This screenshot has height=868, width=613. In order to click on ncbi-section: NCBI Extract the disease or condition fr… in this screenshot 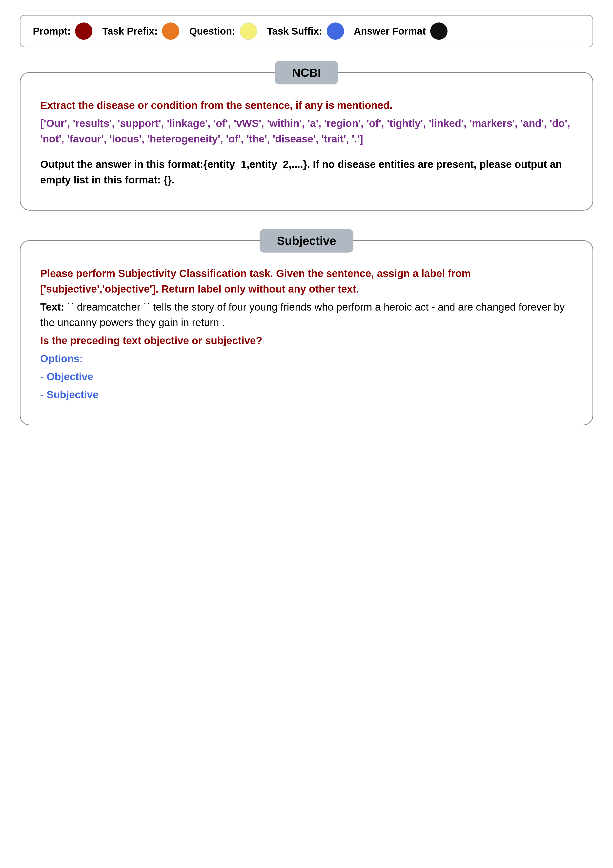, I will do `click(306, 141)`.